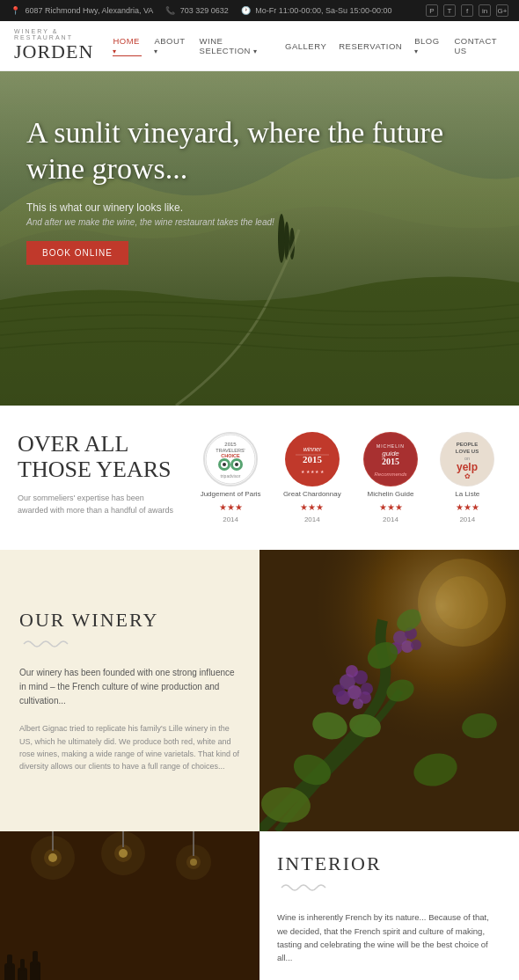 Image resolution: width=519 pixels, height=980 pixels. Describe the element at coordinates (230, 476) in the screenshot. I see `svg-text: tripadvisor` at that location.